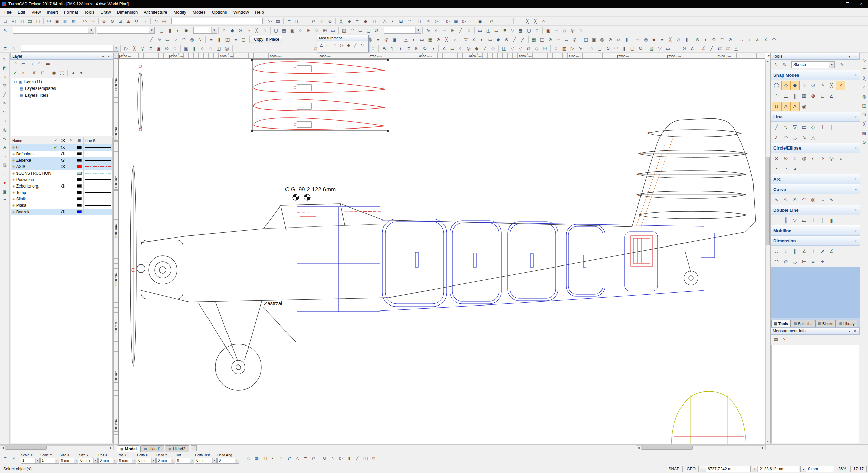  I want to click on text-line-icon: A, so click(384, 48).